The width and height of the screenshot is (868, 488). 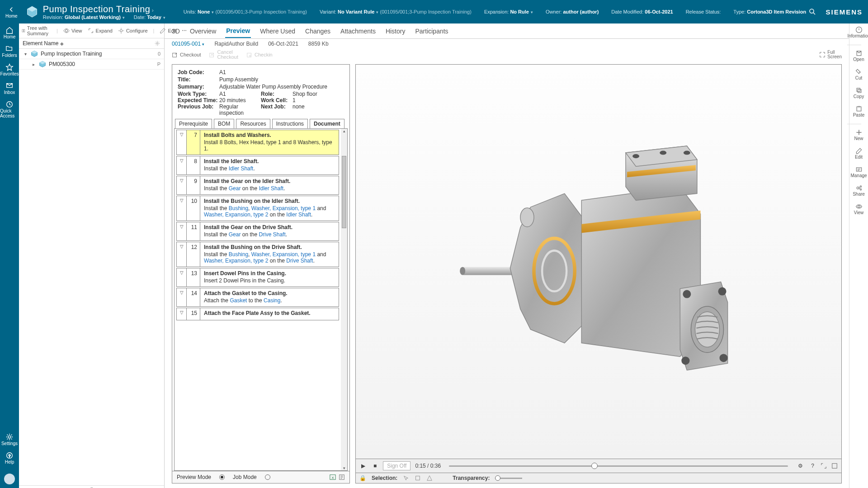 What do you see at coordinates (91, 487) in the screenshot?
I see `panel-splitter: ◂▸` at bounding box center [91, 487].